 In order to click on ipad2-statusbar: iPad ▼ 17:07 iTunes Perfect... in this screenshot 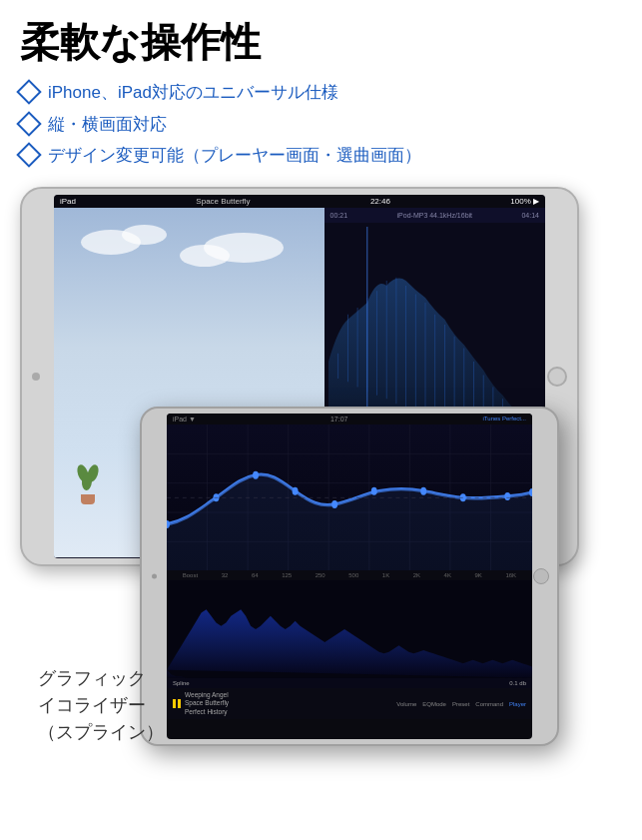, I will do `click(349, 420)`.